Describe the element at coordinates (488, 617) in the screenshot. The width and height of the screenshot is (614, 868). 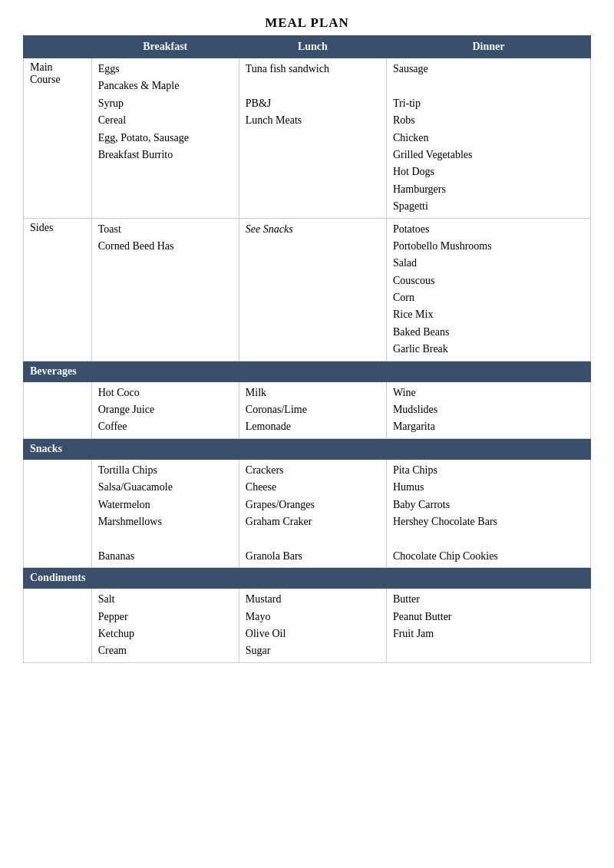
I see `condiments-dinner-content: ButterPeanut ButterFruit Jam` at that location.